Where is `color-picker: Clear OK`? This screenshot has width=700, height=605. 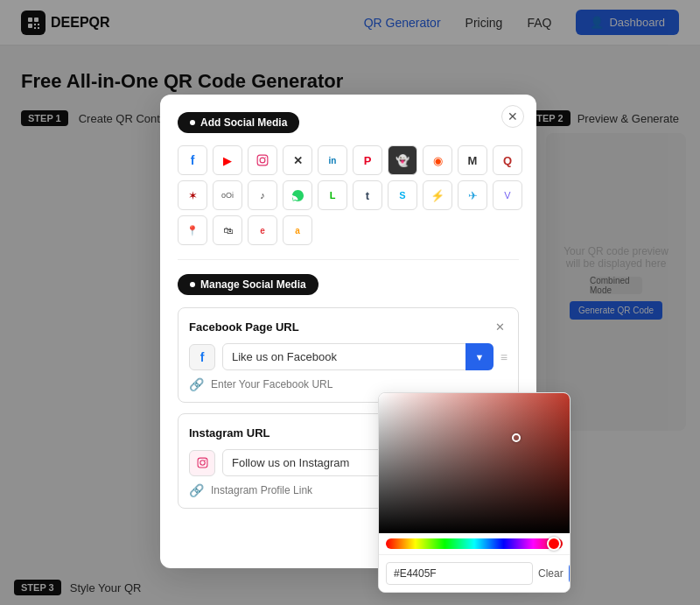
color-picker: Clear OK is located at coordinates (474, 492).